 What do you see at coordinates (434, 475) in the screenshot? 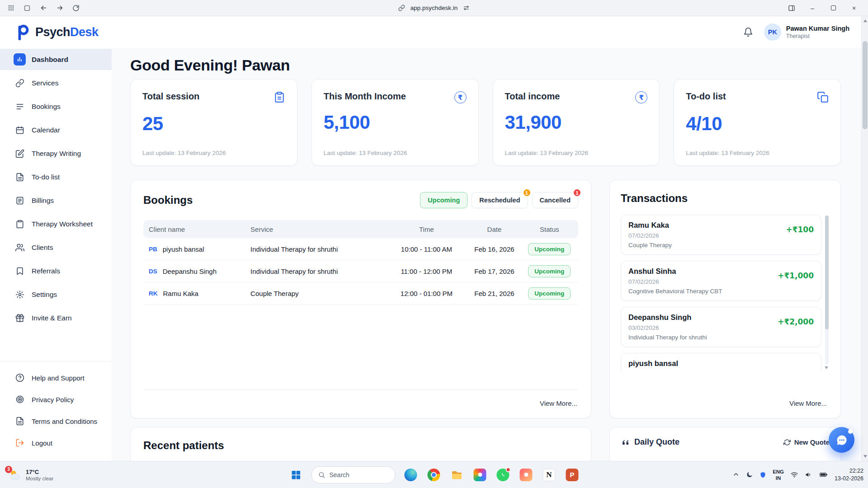
I see `chrome-icon` at bounding box center [434, 475].